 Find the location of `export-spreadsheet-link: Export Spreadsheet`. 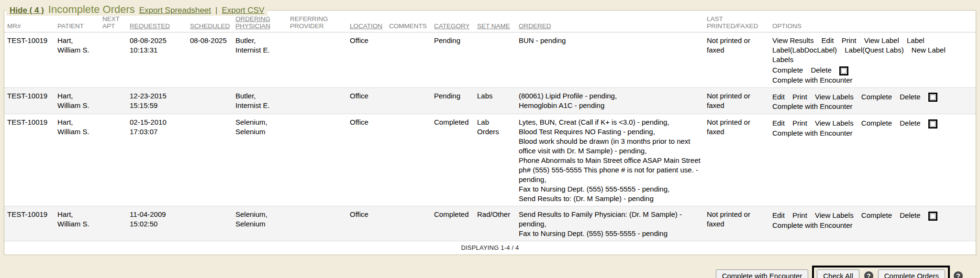

export-spreadsheet-link: Export Spreadsheet is located at coordinates (175, 11).